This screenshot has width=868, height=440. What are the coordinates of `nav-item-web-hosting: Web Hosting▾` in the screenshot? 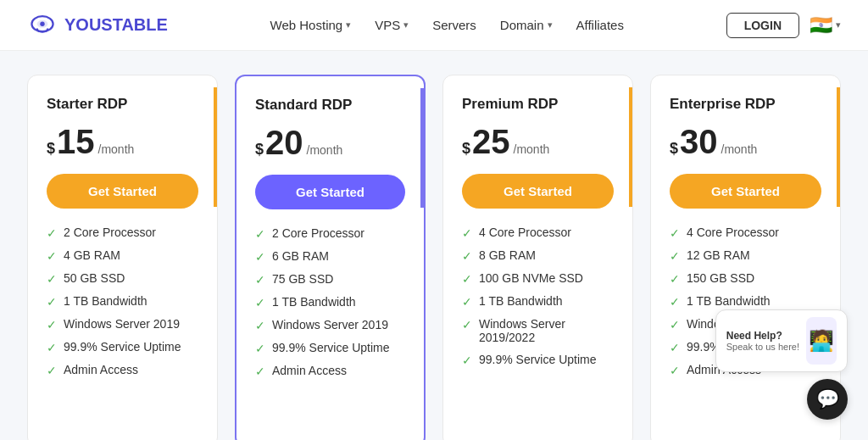 It's located at (311, 25).